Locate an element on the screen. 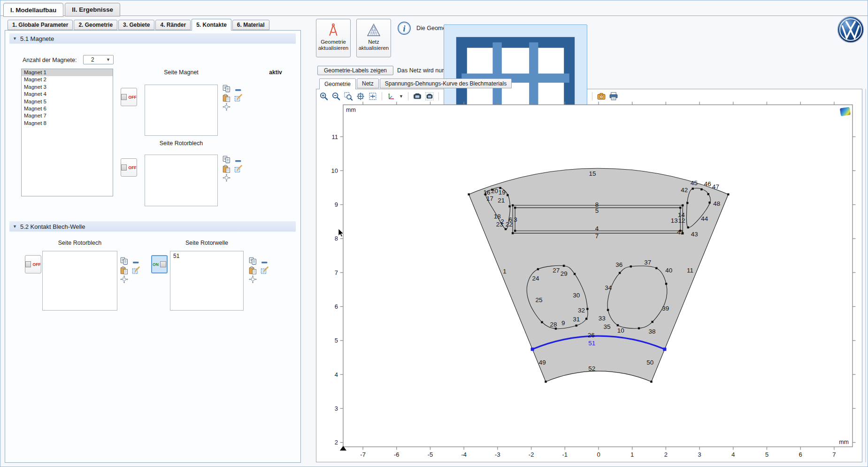 The height and width of the screenshot is (467, 868). svg-text: 6 is located at coordinates (336, 306).